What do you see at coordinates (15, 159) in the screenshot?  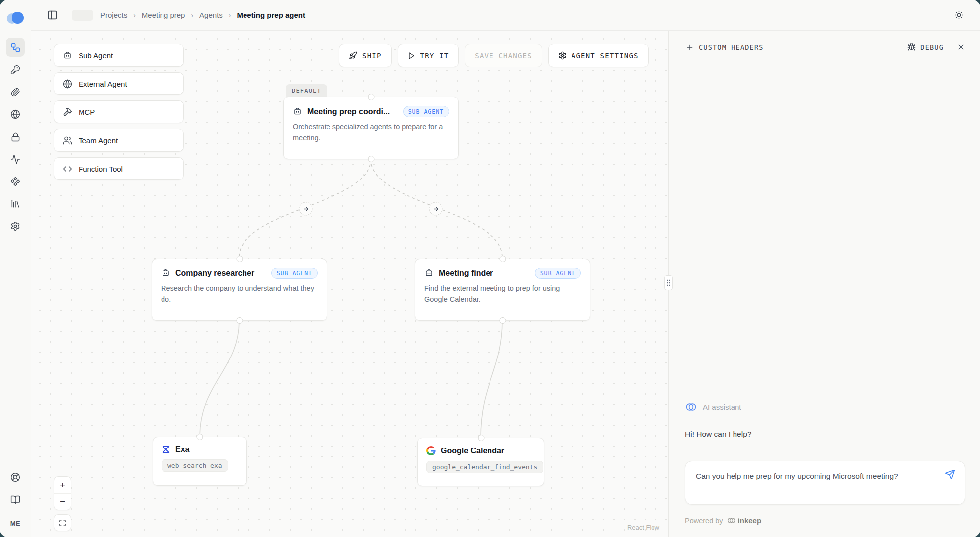 I see `activity-icon` at bounding box center [15, 159].